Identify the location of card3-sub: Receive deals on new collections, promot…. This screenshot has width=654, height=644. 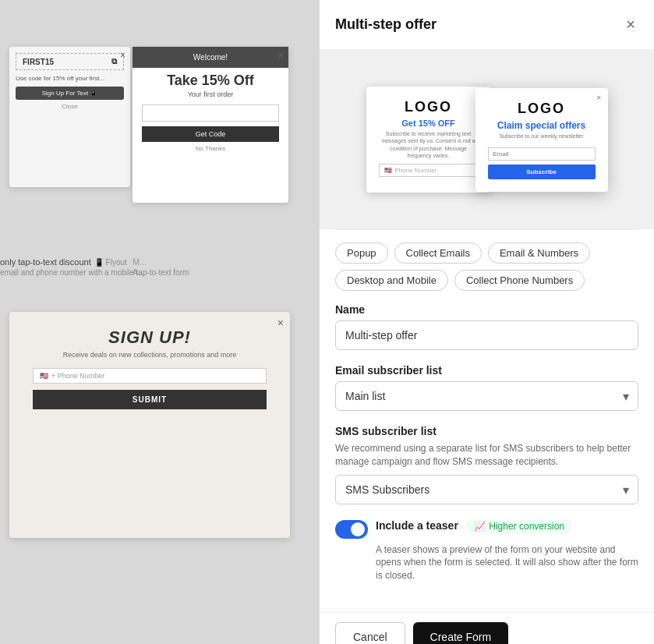
(150, 355).